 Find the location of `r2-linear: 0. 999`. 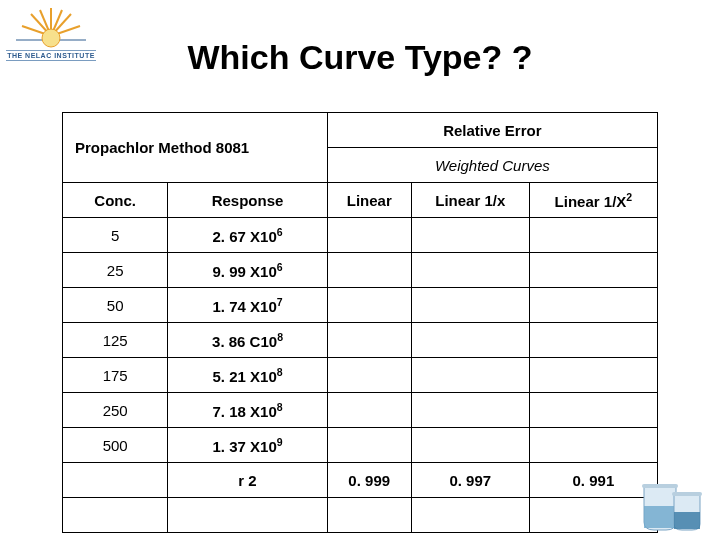

r2-linear: 0. 999 is located at coordinates (369, 480).